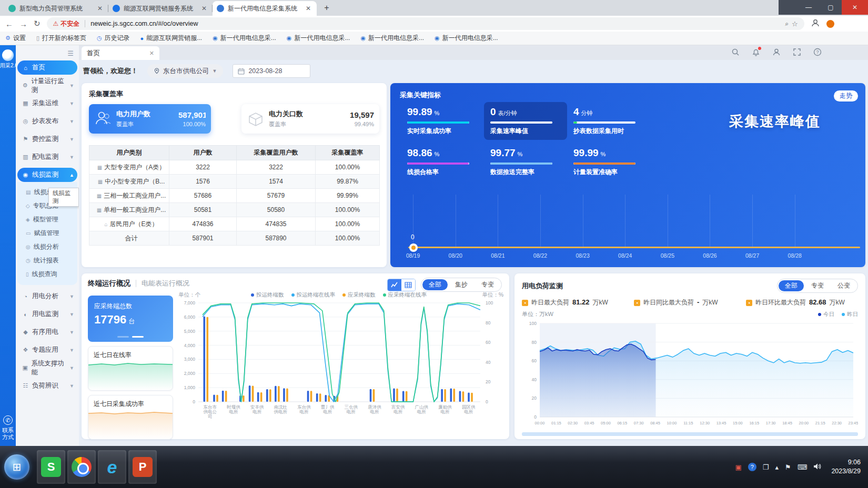  I want to click on bookmark-item: ●能源互联网营销服..., so click(171, 38).